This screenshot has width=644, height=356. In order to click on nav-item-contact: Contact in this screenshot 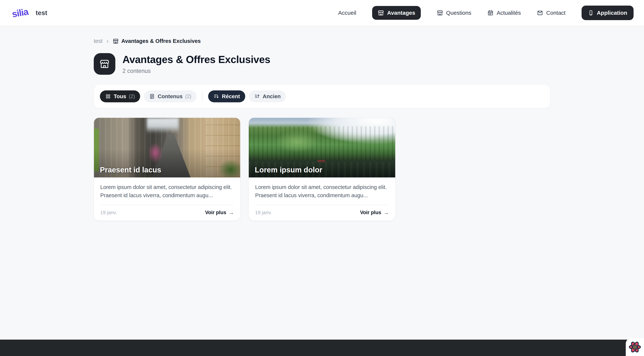, I will do `click(551, 13)`.